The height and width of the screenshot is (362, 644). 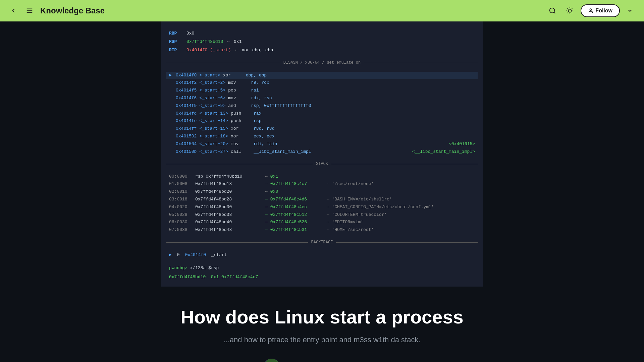 What do you see at coordinates (604, 11) in the screenshot?
I see `follow-label: Follow` at bounding box center [604, 11].